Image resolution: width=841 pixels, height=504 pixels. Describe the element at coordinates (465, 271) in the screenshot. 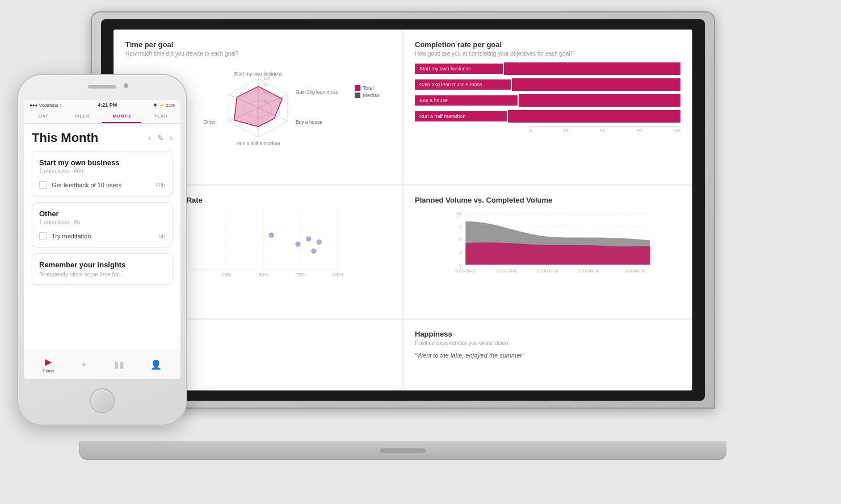

I see `svg-text: 2018-09-01` at that location.